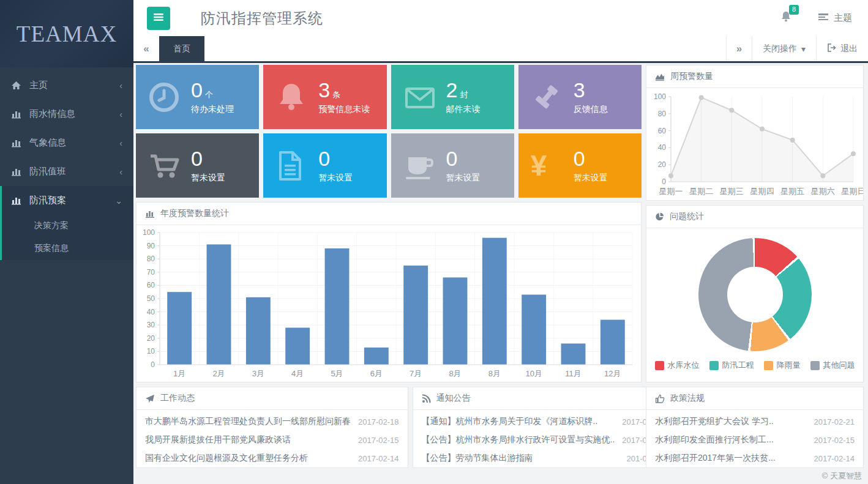 This screenshot has width=868, height=484. Describe the element at coordinates (375, 441) in the screenshot. I see `news-item-date: 2017-02-15` at that location.